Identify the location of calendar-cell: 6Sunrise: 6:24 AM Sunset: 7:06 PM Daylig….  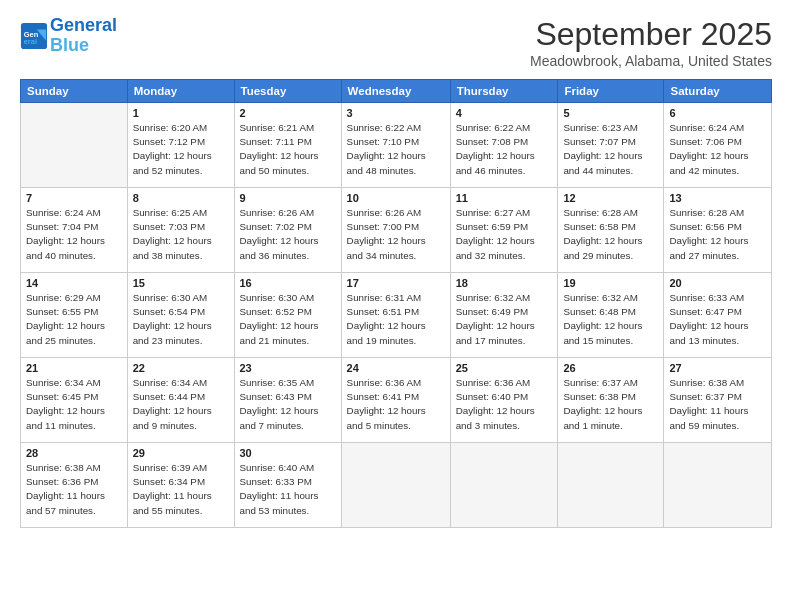
(718, 146).